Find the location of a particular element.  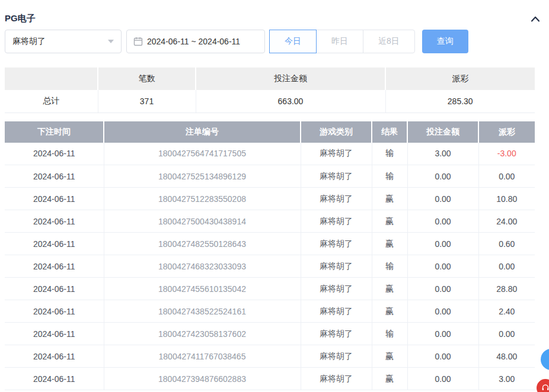

customer-service-button is located at coordinates (542, 385).